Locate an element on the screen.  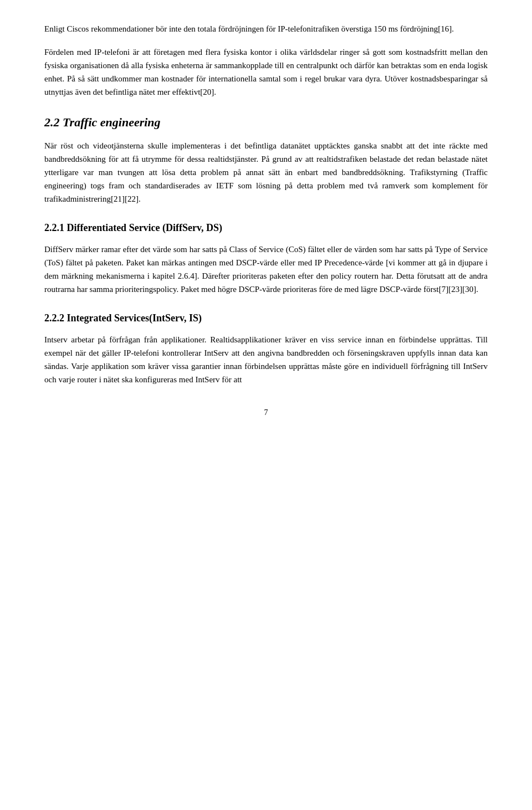
section-221-paragraph-1: DiffServ märker ramar efter det värde so… is located at coordinates (266, 269).